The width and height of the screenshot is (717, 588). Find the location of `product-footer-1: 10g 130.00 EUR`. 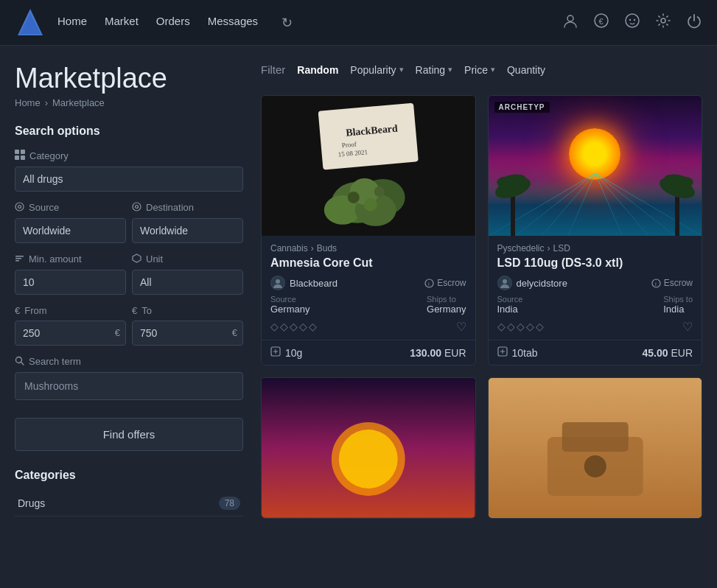

product-footer-1: 10g 130.00 EUR is located at coordinates (368, 352).